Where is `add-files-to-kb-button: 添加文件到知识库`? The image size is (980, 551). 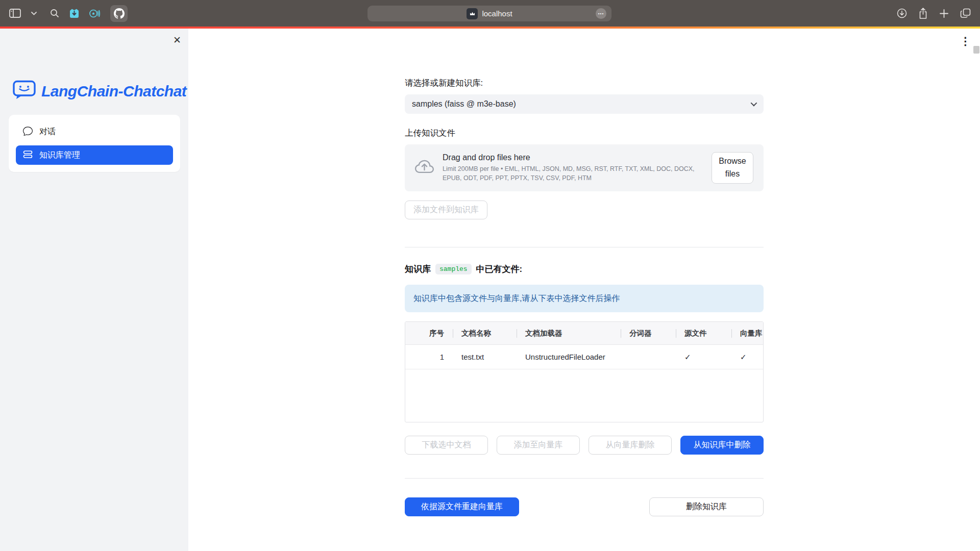
add-files-to-kb-button: 添加文件到知识库 is located at coordinates (446, 210).